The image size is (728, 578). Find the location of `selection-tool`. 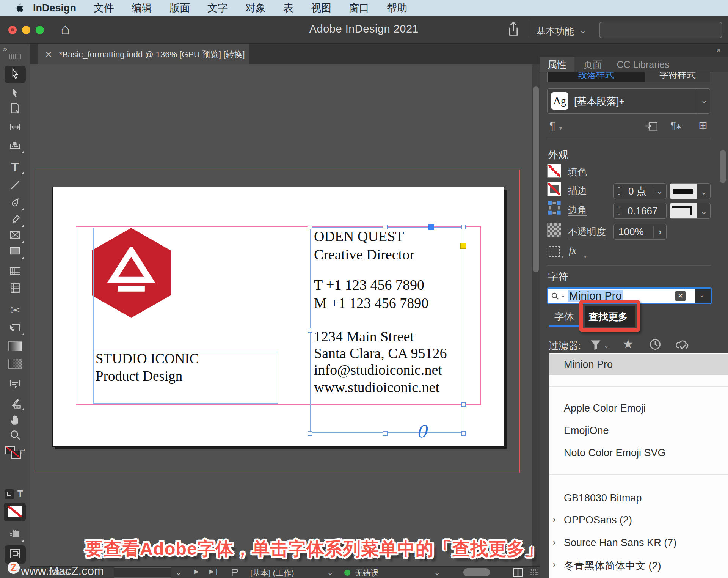

selection-tool is located at coordinates (15, 74).